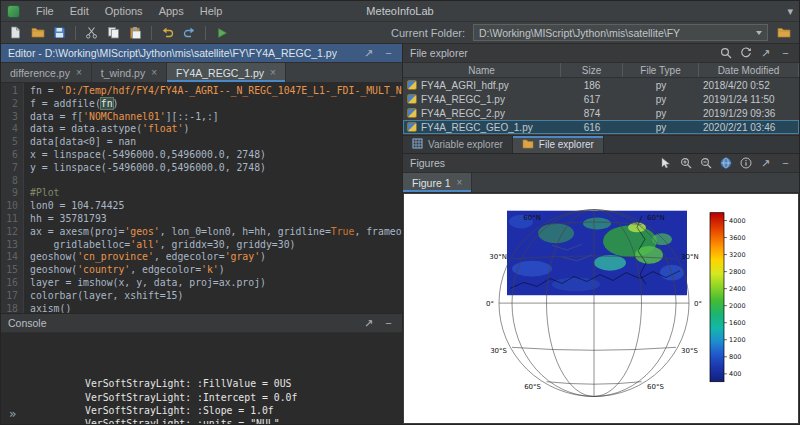  I want to click on menu-edit: Edit, so click(80, 11).